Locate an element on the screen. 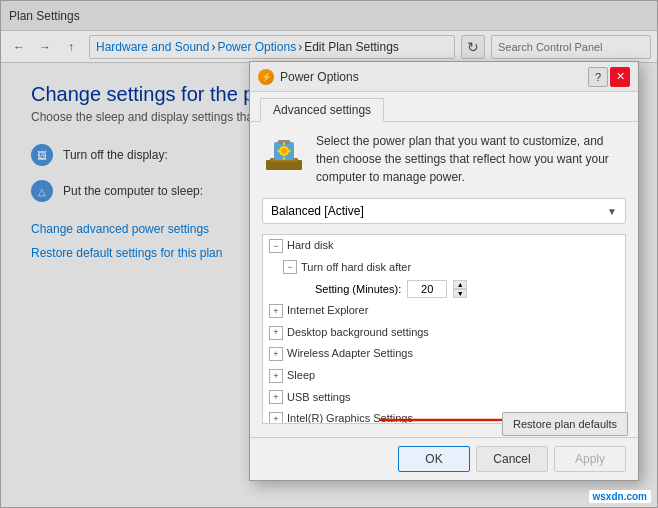 The width and height of the screenshot is (658, 508). plan-dropdown-value: Balanced [Active] is located at coordinates (318, 211).